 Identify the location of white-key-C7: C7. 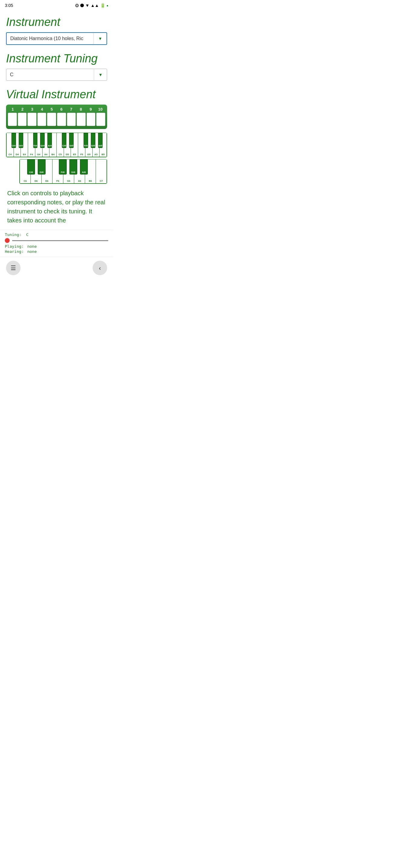
(101, 172).